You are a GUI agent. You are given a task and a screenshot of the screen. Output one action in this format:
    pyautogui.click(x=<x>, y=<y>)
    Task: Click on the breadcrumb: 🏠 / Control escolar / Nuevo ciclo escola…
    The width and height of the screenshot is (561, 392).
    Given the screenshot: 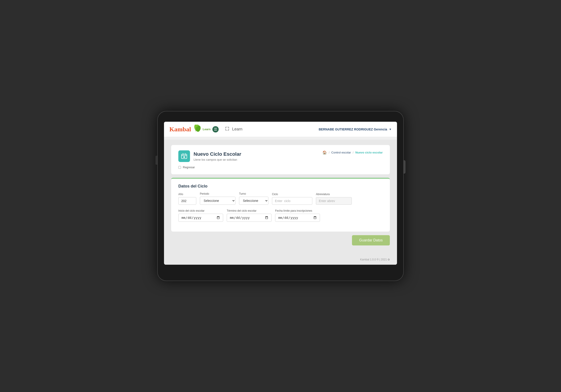 What is the action you would take?
    pyautogui.click(x=352, y=152)
    